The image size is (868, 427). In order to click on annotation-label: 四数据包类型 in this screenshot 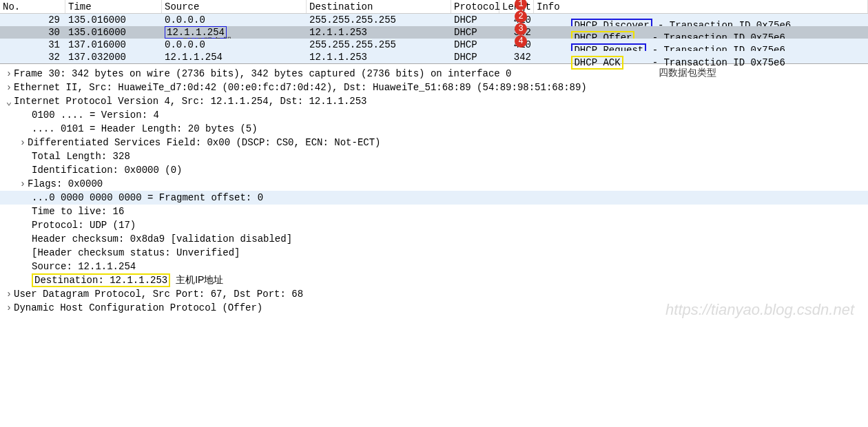, I will do `click(688, 73)`.